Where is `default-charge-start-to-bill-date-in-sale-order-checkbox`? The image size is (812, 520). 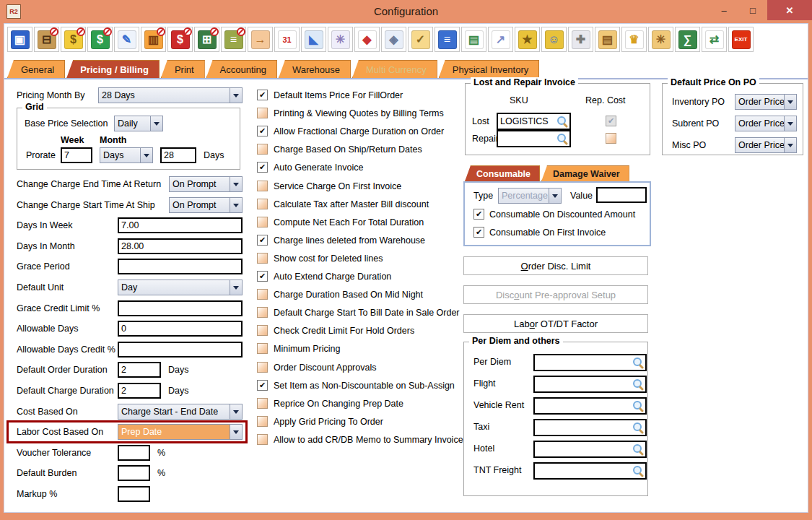
default-charge-start-to-bill-date-in-sale-order-checkbox is located at coordinates (263, 312).